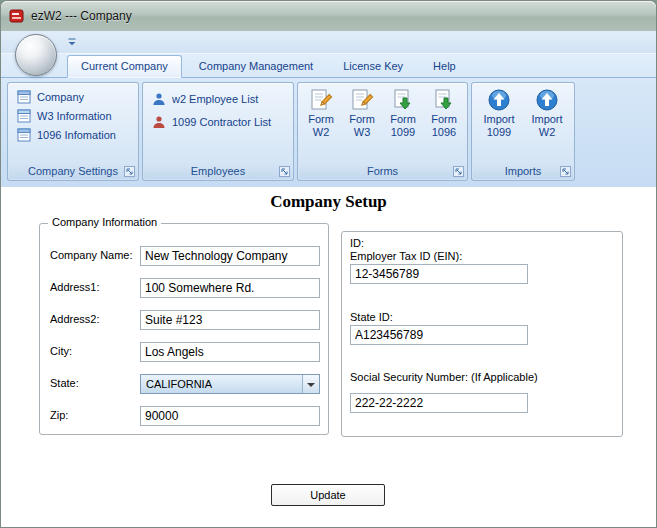 This screenshot has height=528, width=657. What do you see at coordinates (439, 403) in the screenshot?
I see `ssn-field` at bounding box center [439, 403].